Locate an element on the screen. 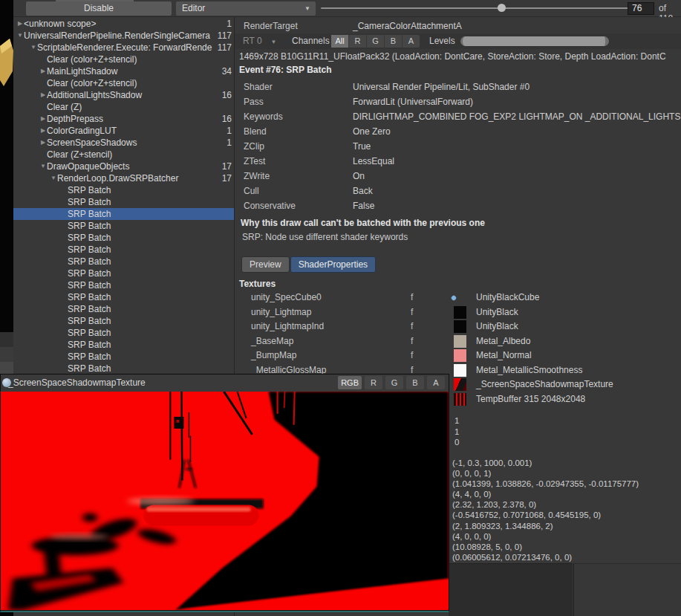  channel-button: G is located at coordinates (376, 42).